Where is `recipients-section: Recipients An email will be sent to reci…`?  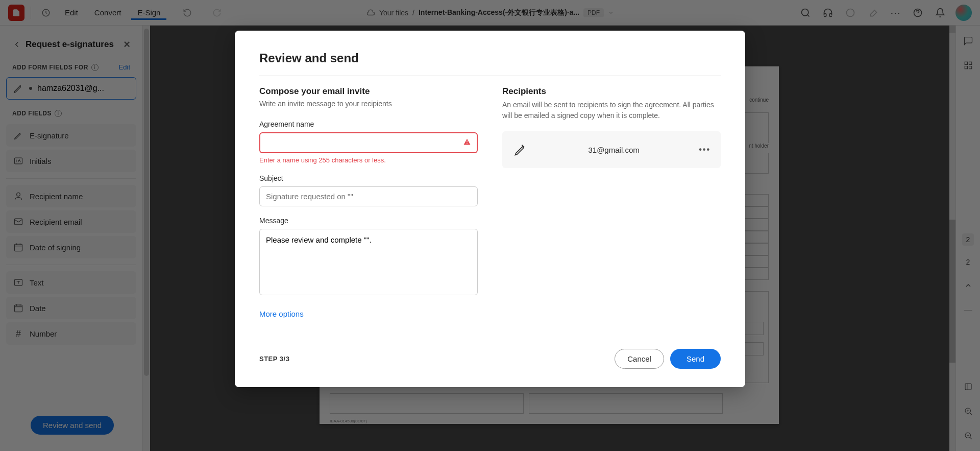
recipients-section: Recipients An email will be sent to reci… is located at coordinates (611, 202).